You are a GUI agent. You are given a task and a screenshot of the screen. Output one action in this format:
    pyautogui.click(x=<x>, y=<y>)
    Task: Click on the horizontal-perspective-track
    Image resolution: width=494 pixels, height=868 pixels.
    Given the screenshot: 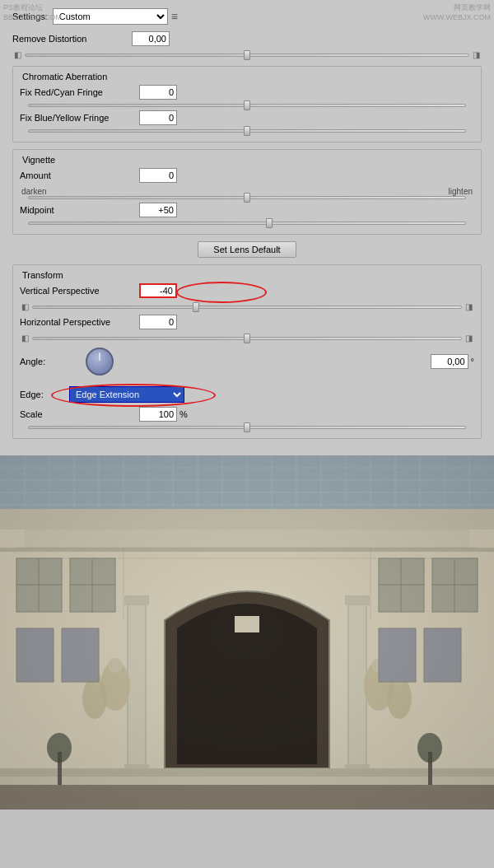 What is the action you would take?
    pyautogui.click(x=247, y=338)
    